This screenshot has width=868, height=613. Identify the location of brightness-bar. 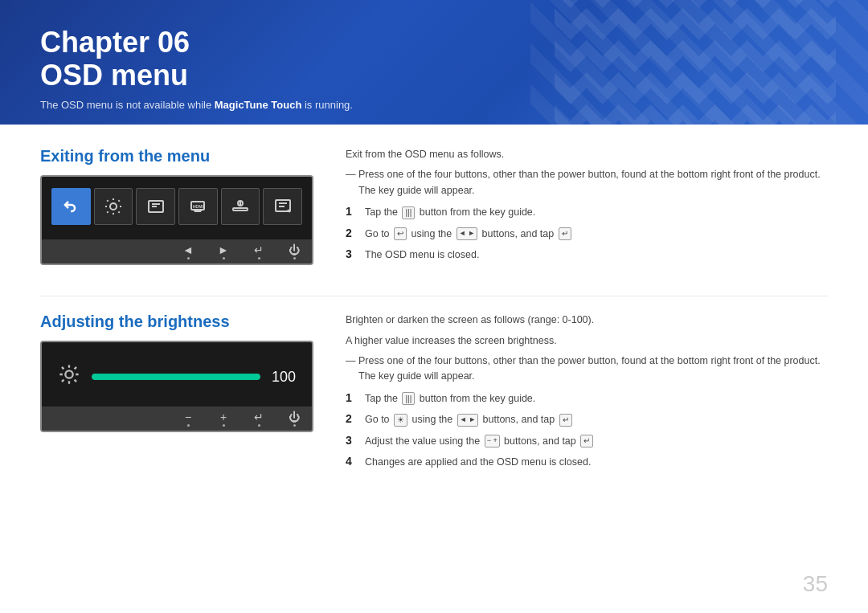
(176, 377).